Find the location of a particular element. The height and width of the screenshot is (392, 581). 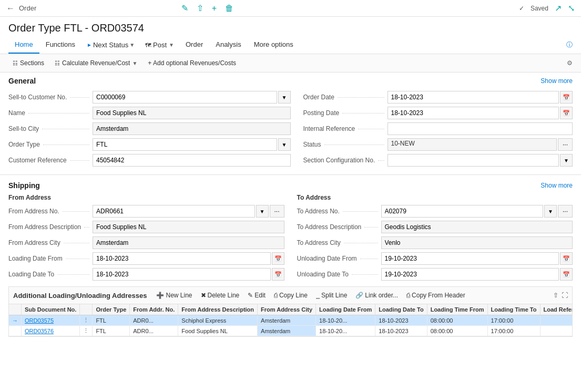

delete-line-button: ✖ Delete Line is located at coordinates (220, 295).